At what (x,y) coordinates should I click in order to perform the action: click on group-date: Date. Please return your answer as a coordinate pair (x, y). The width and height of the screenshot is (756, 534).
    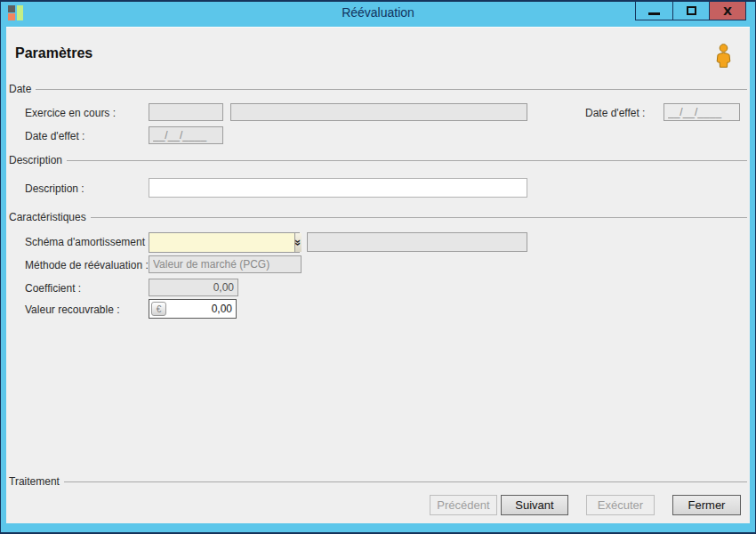
    Looking at the image, I should click on (378, 89).